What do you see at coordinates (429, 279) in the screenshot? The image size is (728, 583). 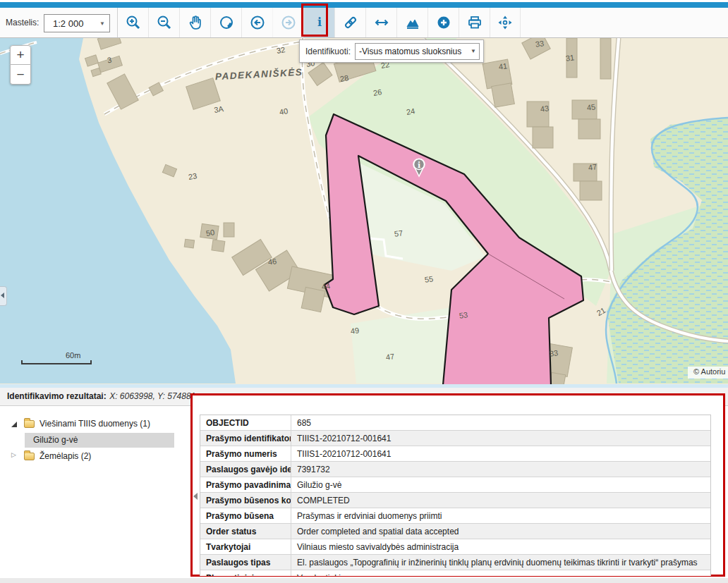 I see `map-number-label: 55` at bounding box center [429, 279].